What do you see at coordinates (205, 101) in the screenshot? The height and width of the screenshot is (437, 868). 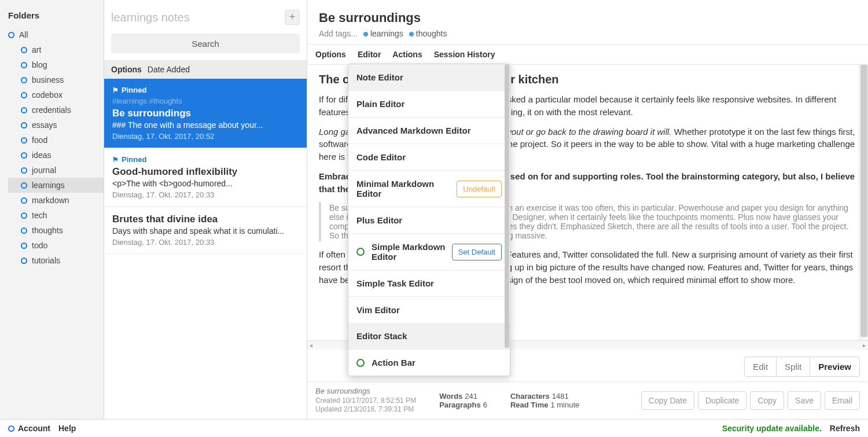 I see `note-tags: #learnings #thoughts` at bounding box center [205, 101].